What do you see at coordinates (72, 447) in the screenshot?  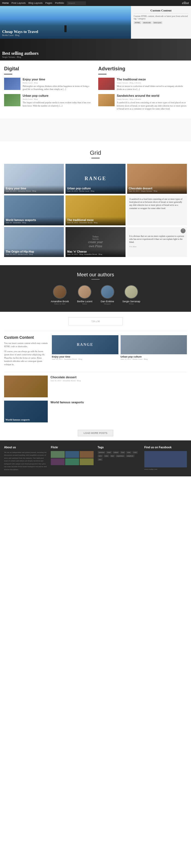 I see `footer-flickr-title: Flickr` at bounding box center [72, 447].